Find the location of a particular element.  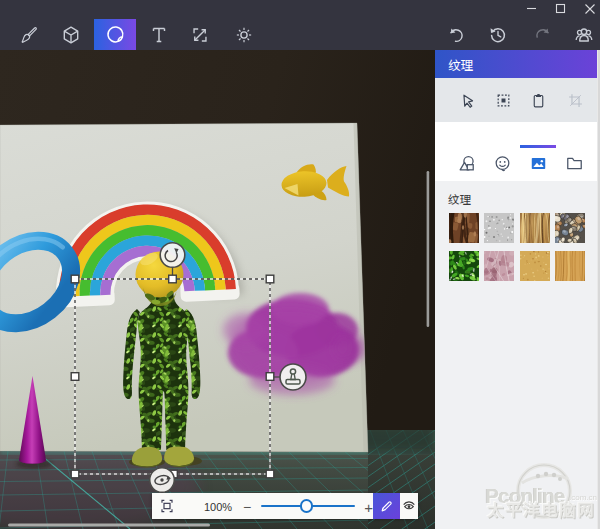

texture-tree-bark is located at coordinates (464, 228).